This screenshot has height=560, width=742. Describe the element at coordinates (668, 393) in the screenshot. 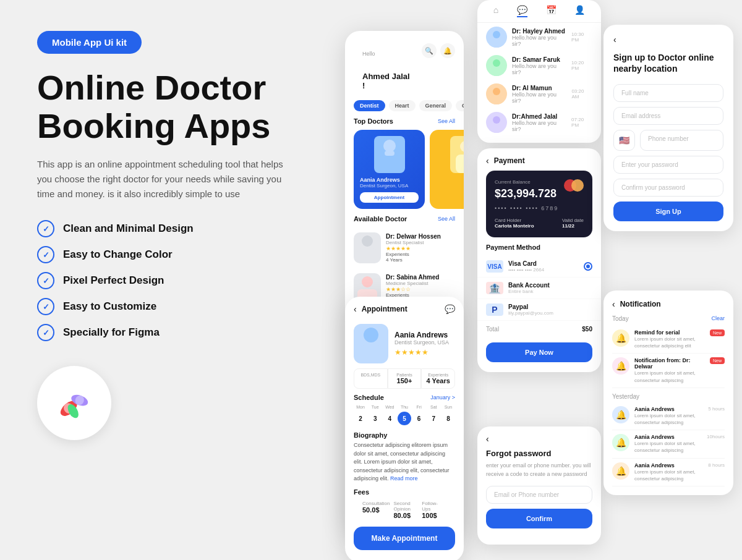

I see `phone-notification: ‹ Notification Today Clear 🔔 Remind for …` at that location.